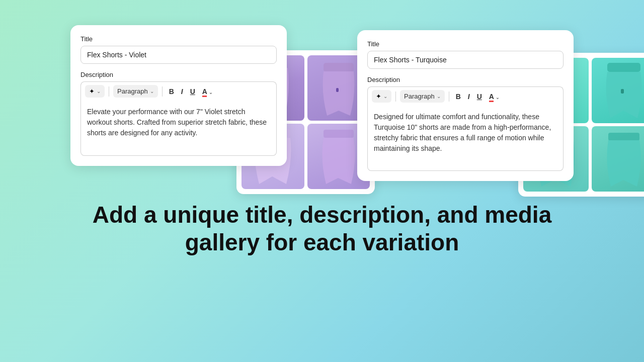  What do you see at coordinates (465, 106) in the screenshot?
I see `turquoise-card-wrapper: Title Description ✦ ⌄ Paragraph ⌄` at bounding box center [465, 106].